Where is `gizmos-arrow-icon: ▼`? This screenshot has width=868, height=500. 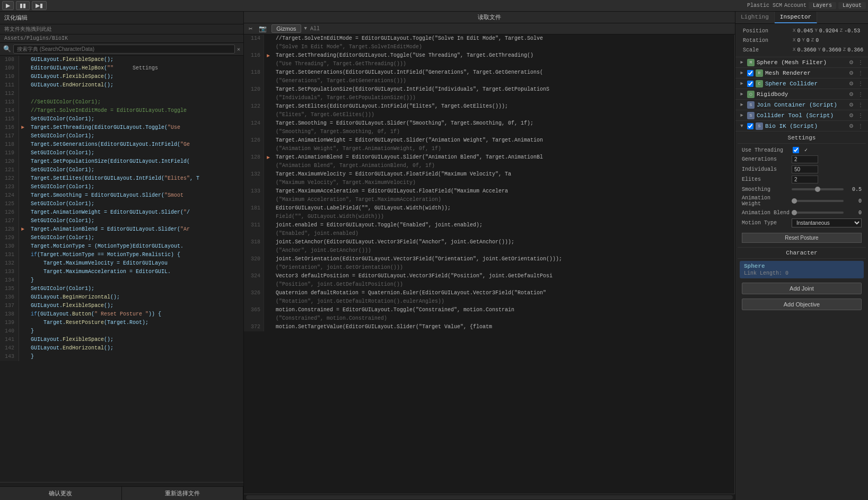
gizmos-arrow-icon: ▼ is located at coordinates (305, 29).